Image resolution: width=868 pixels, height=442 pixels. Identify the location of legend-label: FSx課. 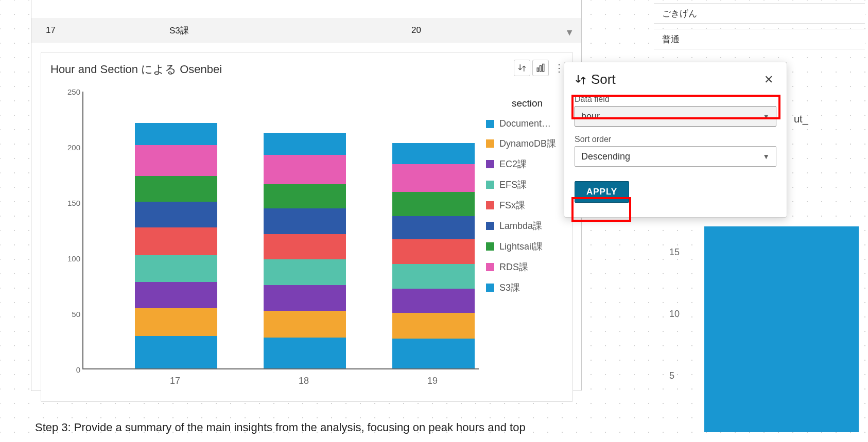
(512, 205).